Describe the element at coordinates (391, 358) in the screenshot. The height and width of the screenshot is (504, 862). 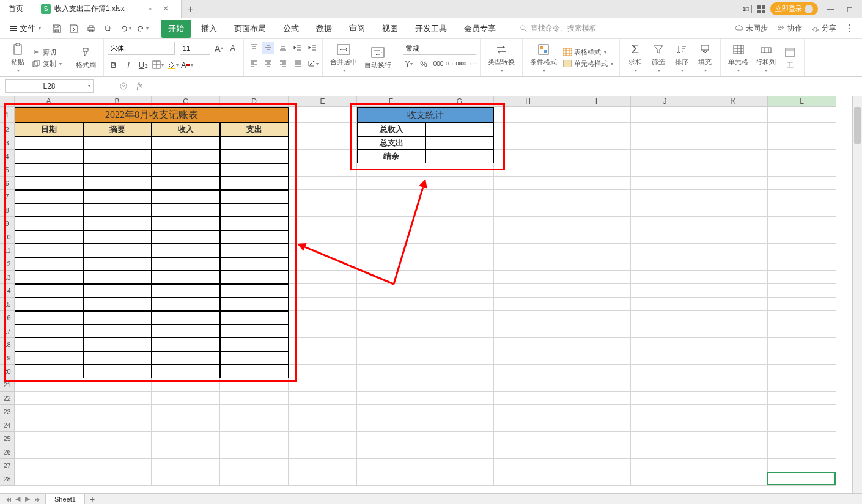
I see `cell-F19` at that location.